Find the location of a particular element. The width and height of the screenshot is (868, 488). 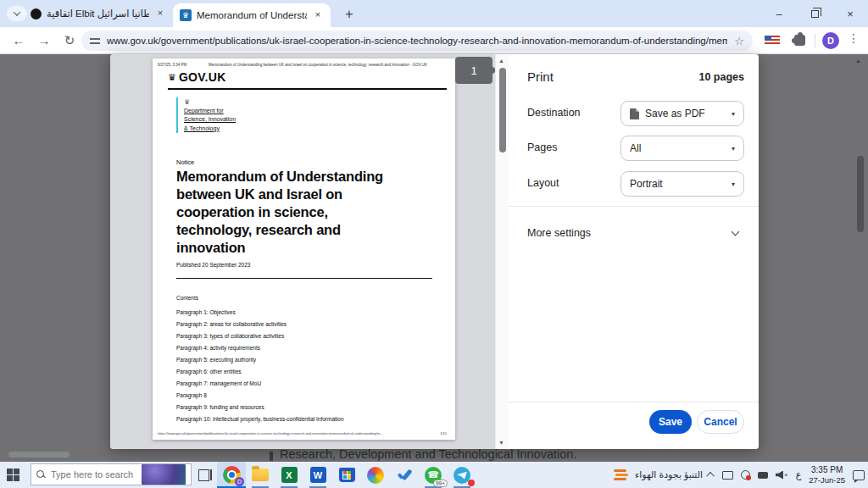

action-center-icon is located at coordinates (859, 475).